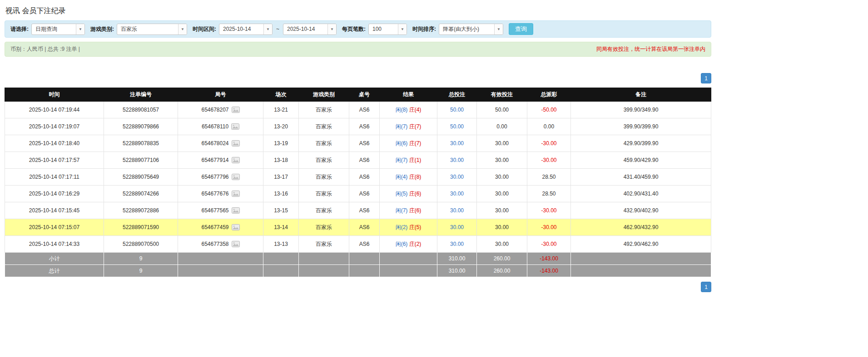  What do you see at coordinates (281, 127) in the screenshot?
I see `cell-session: 13-20` at bounding box center [281, 127].